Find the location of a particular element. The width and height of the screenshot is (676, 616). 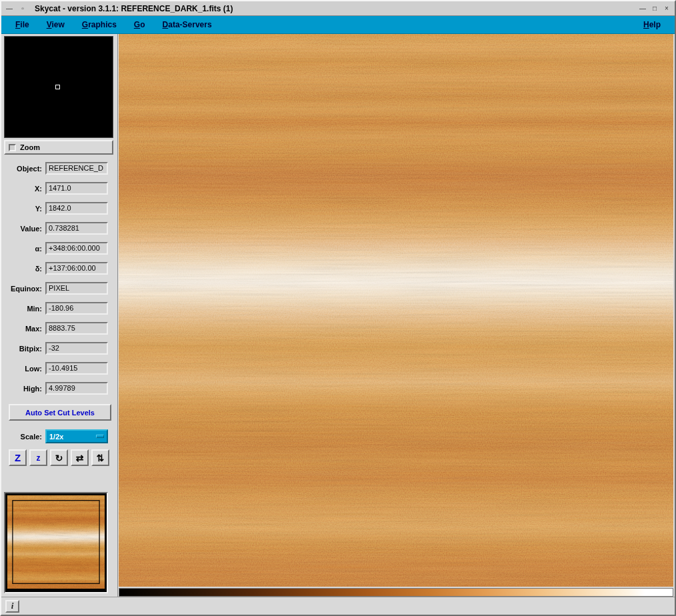

max-label: Max: is located at coordinates (25, 329).